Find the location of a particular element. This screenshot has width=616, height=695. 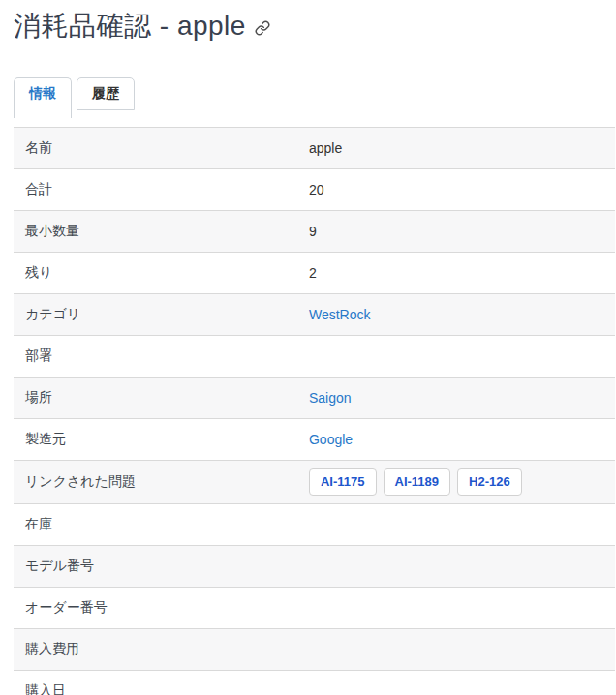

row-label: リンクされた問題 is located at coordinates (157, 482).